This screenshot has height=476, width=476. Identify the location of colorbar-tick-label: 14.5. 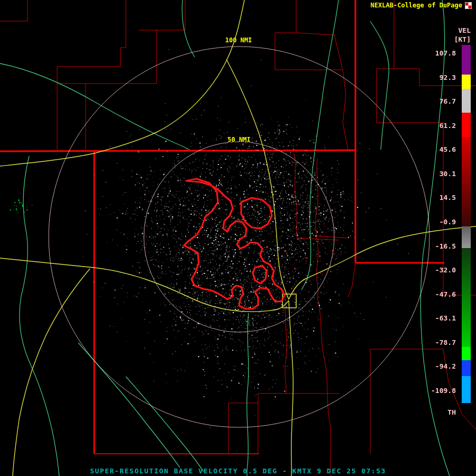
(447, 198).